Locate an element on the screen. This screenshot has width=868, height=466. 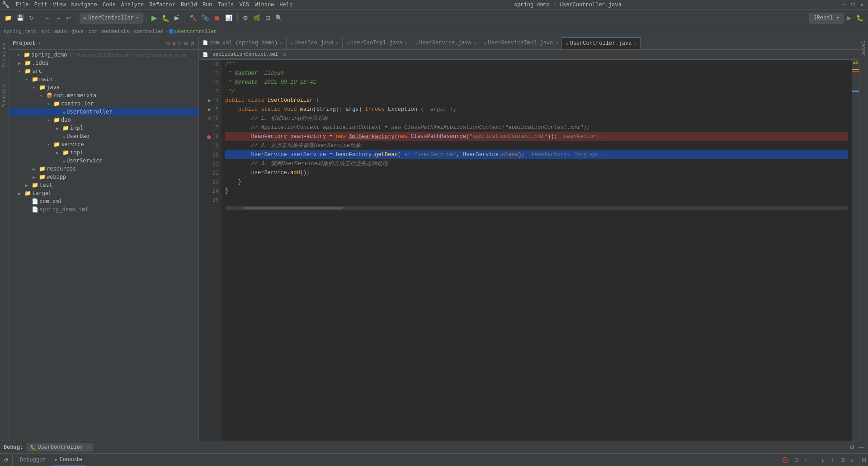
menu-refactor: Refactor is located at coordinates (162, 5).